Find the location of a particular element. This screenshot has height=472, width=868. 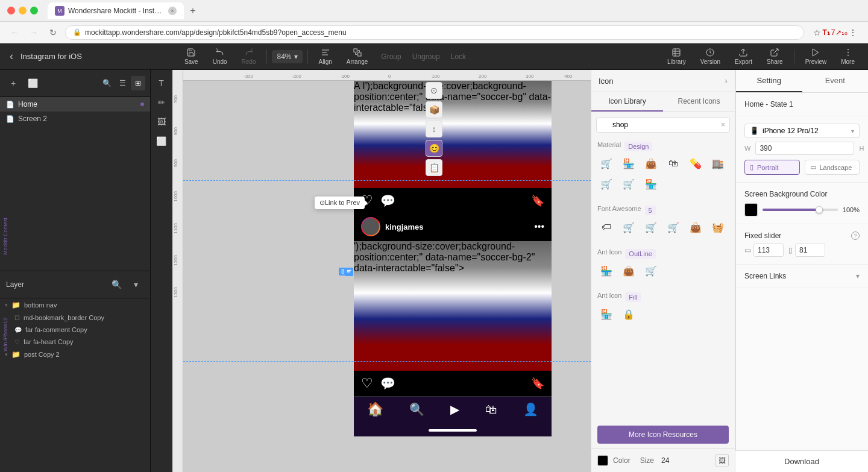

browser-tab: M Wondershare Mockitt - Instagr... × is located at coordinates (116, 11).